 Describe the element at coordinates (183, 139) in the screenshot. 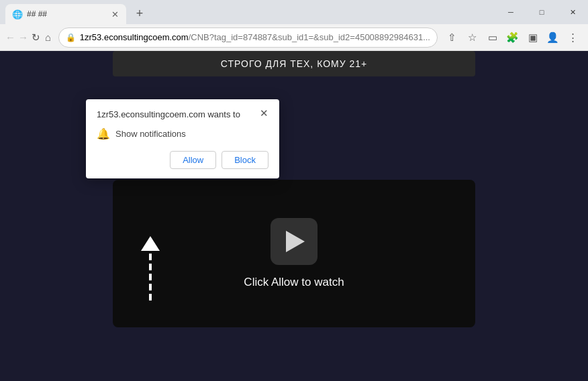

I see `notification-popup: 1zr53.econsultingcoem.com wants to ✕ 🔔 S…` at that location.